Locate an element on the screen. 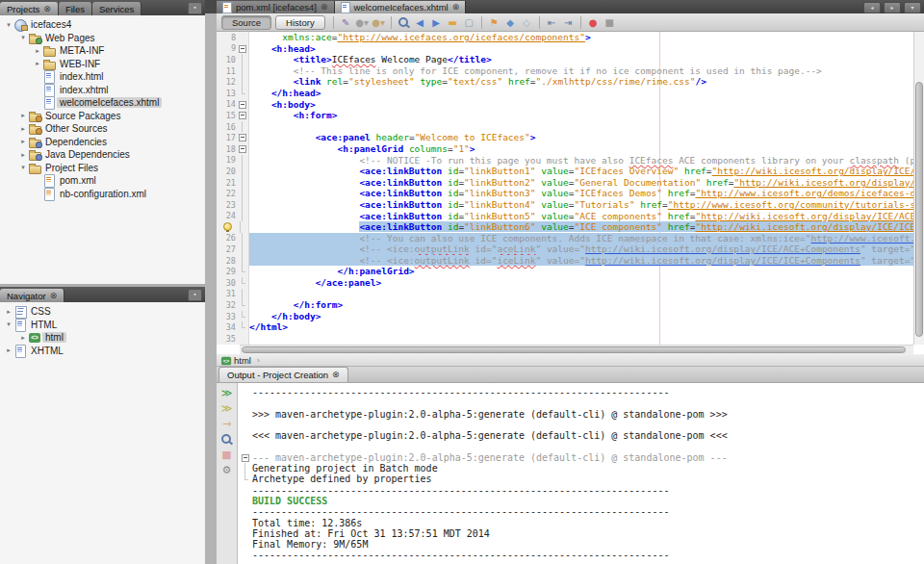 This screenshot has height=564, width=924. projects-tree: ▾icefaces4▾Web Pages▸META-INF▸WEB-INFind… is located at coordinates (102, 150).